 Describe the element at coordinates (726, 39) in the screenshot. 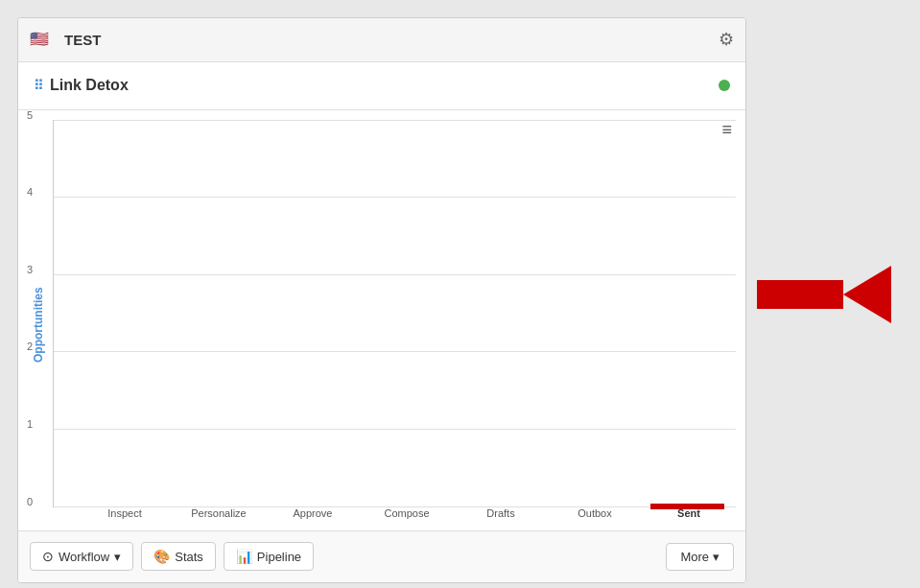

I see `gear-icon: ⚙` at that location.